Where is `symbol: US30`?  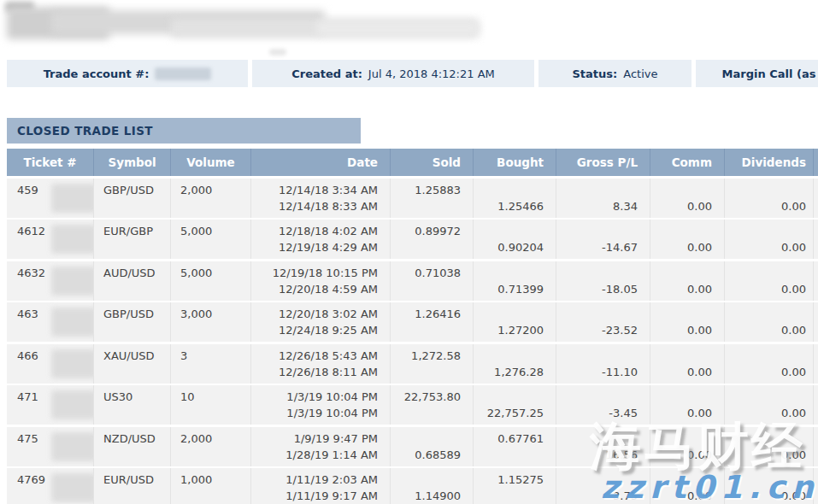 symbol: US30 is located at coordinates (137, 396).